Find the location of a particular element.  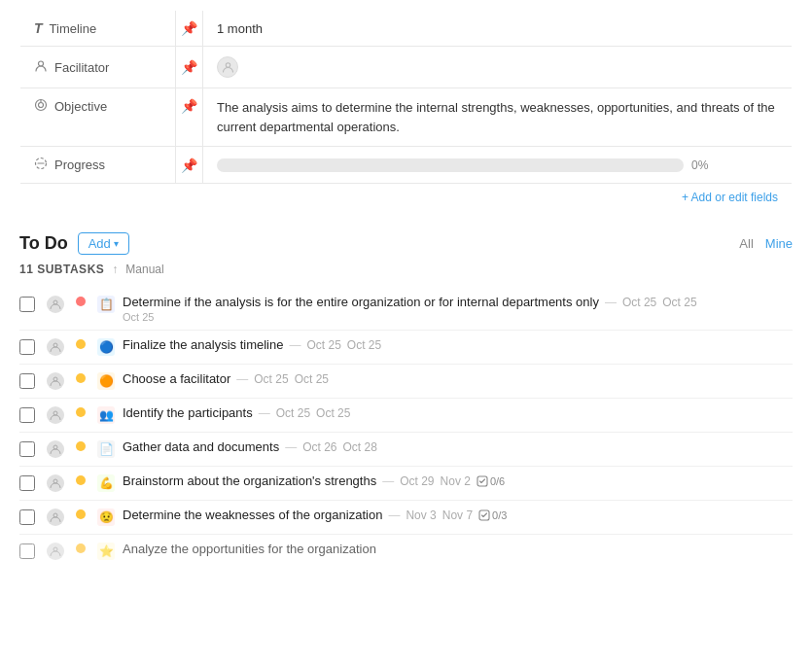

todo-right: All Mine is located at coordinates (766, 243).